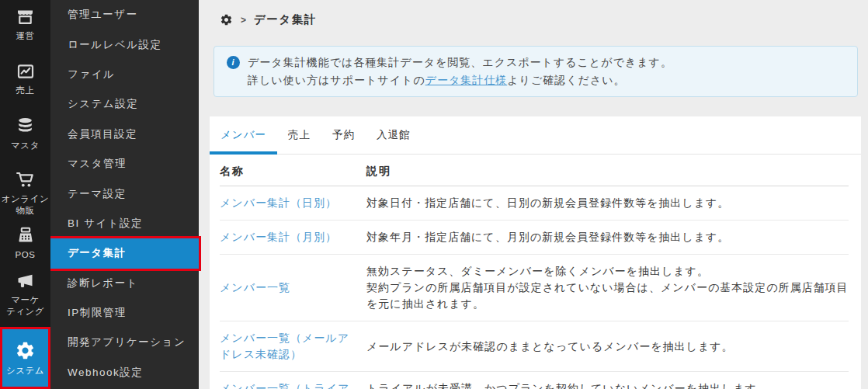 The height and width of the screenshot is (389, 868). What do you see at coordinates (607, 203) in the screenshot?
I see `report-description: 対象日付・指定店舗にて、日別の新規会員登録件数等を抽出します。` at bounding box center [607, 203].